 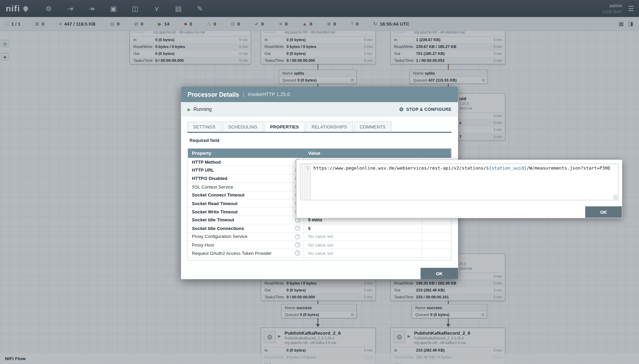 What do you see at coordinates (215, 203) in the screenshot?
I see `property-name: Socket Read Timeout` at bounding box center [215, 203].